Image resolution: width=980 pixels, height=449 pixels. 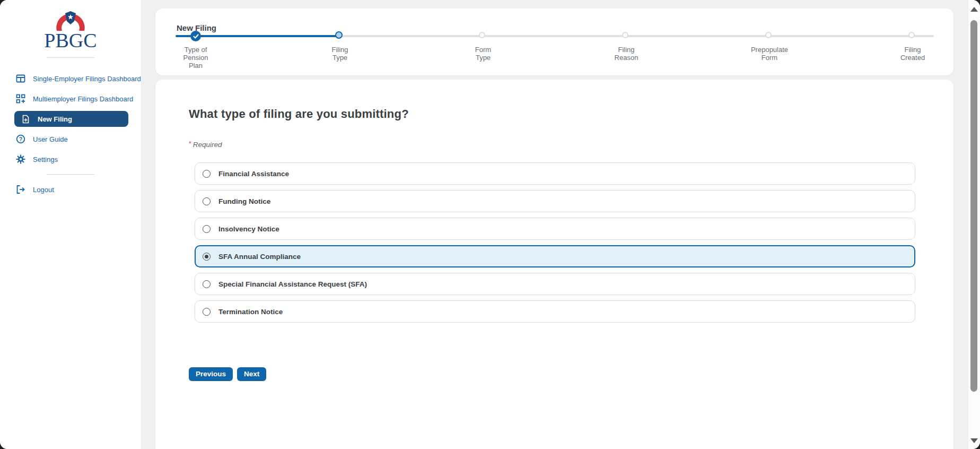 I want to click on step-label: Type of Pension Plan, so click(x=196, y=57).